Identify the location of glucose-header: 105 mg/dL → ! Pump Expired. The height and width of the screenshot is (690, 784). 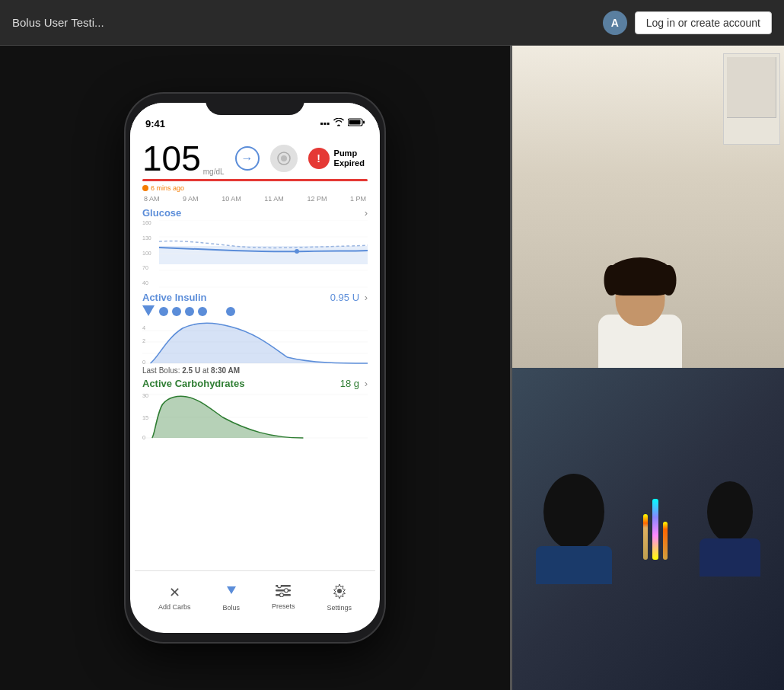
(255, 158).